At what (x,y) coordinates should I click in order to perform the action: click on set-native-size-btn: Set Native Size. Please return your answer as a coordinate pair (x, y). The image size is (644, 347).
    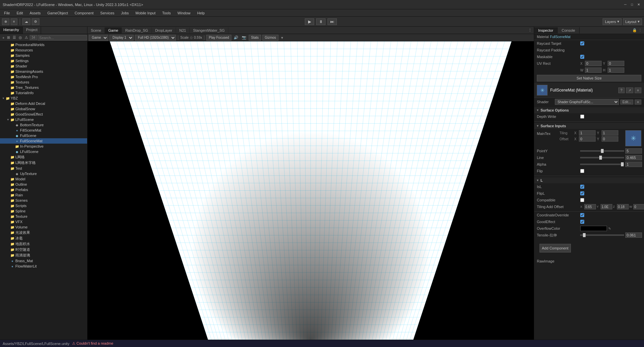
    Looking at the image, I should click on (589, 78).